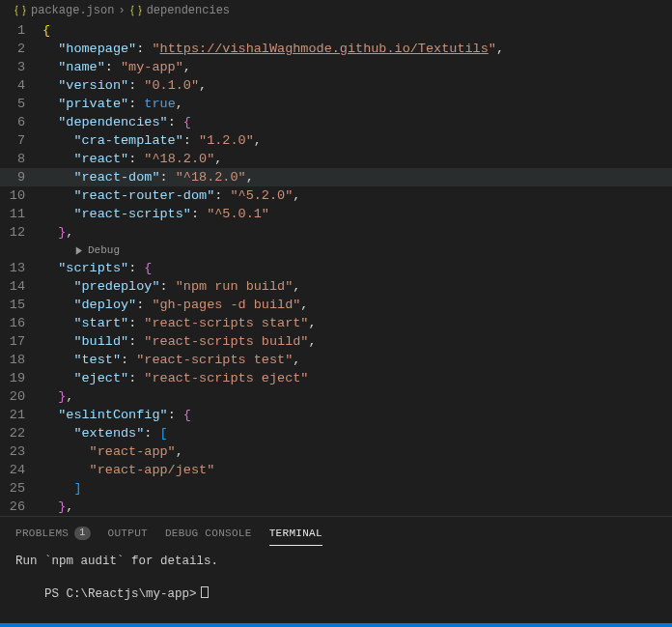 The height and width of the screenshot is (627, 672). I want to click on tab-terminal: TERMINAL, so click(295, 534).